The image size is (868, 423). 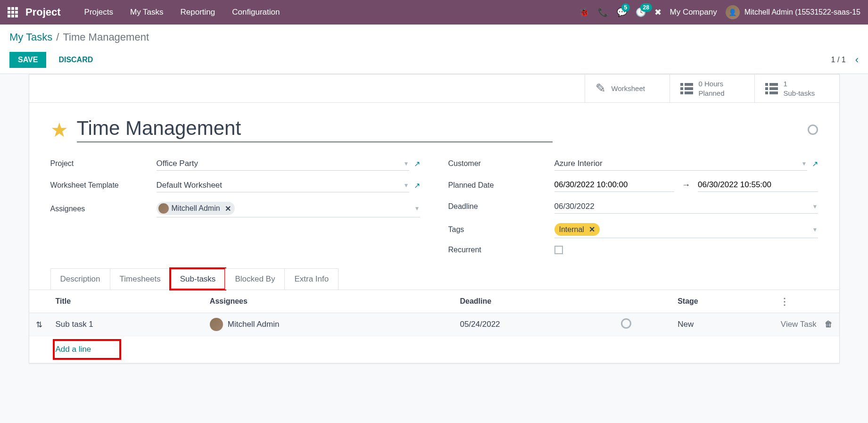 What do you see at coordinates (829, 324) in the screenshot?
I see `trash-icon: 🗑` at bounding box center [829, 324].